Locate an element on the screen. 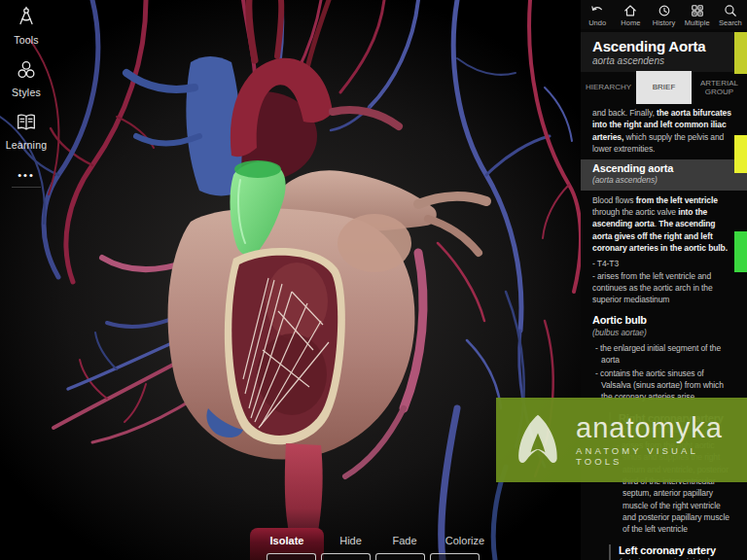  sidebar-item-learning: Learning is located at coordinates (26, 130).